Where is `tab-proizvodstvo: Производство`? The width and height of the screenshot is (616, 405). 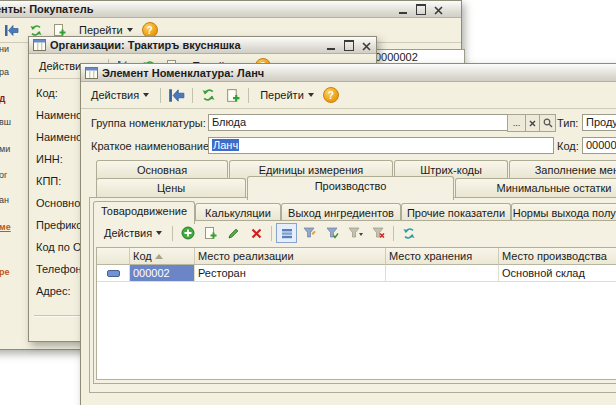
tab-proizvodstvo: Производство is located at coordinates (350, 188).